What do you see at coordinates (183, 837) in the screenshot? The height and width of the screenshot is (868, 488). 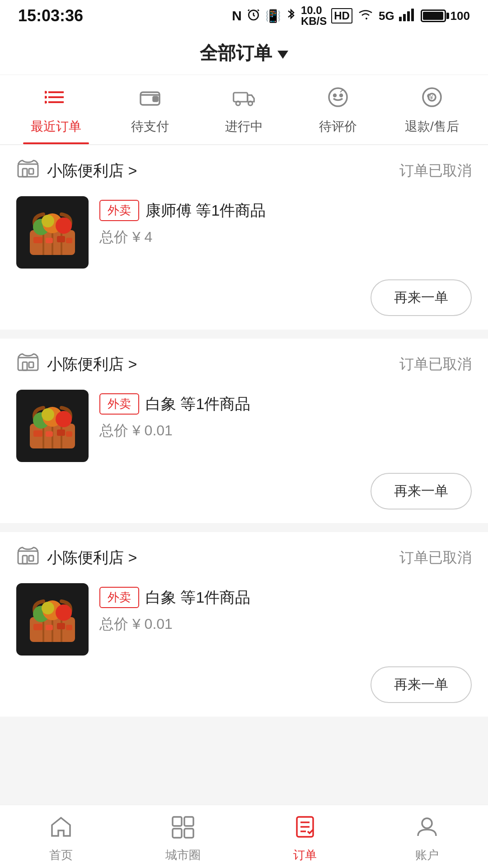 I see `nav-city: 城市圈` at bounding box center [183, 837].